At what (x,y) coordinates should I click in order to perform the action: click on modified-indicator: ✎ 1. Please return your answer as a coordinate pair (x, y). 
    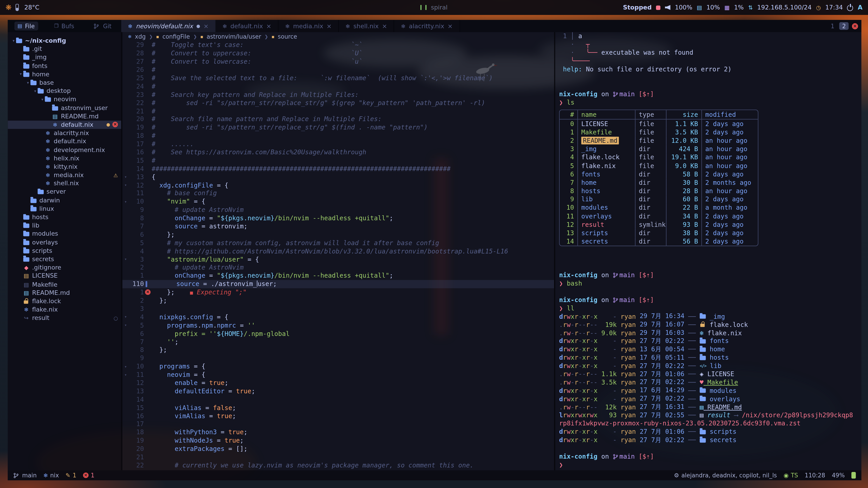
    Looking at the image, I should click on (71, 475).